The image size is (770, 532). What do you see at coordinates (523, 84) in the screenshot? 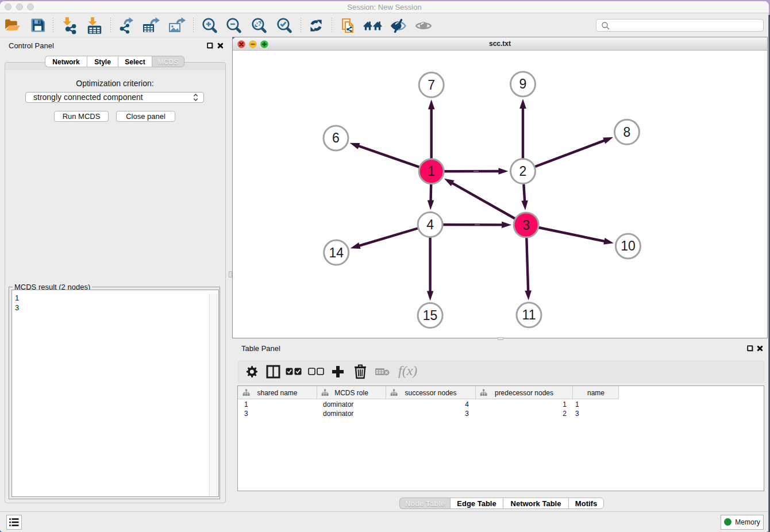
I see `svg-text: 9` at bounding box center [523, 84].